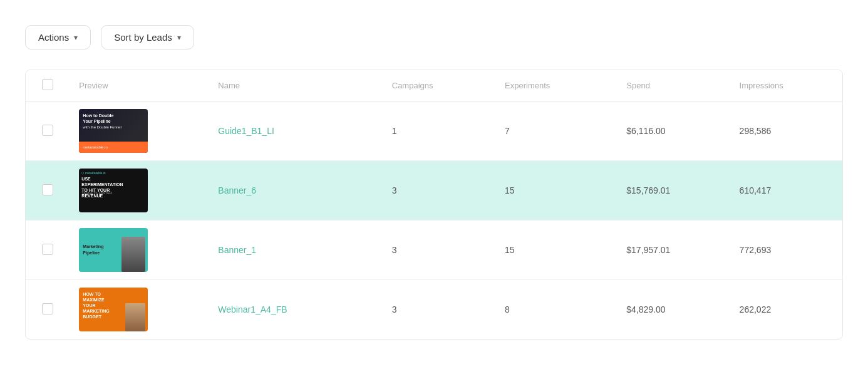 The image size is (868, 374). Describe the element at coordinates (438, 86) in the screenshot. I see `header-campaigns: Campaigns` at that location.